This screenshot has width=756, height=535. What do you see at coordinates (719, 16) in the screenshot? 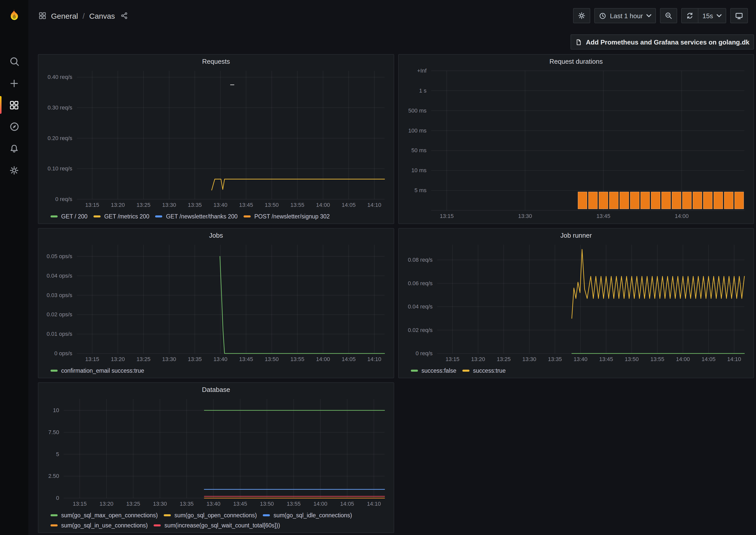
I see `chevron-down-icon` at bounding box center [719, 16].